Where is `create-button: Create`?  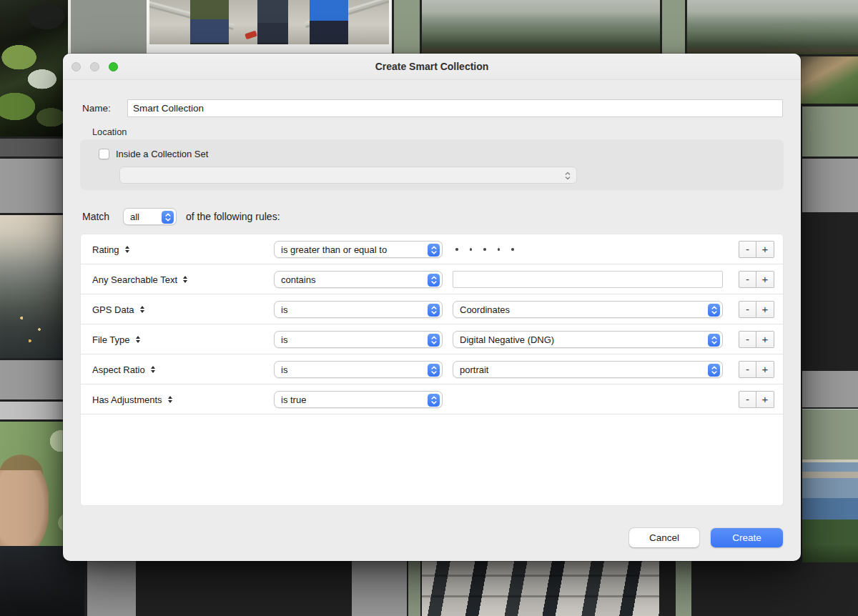 create-button: Create is located at coordinates (746, 537).